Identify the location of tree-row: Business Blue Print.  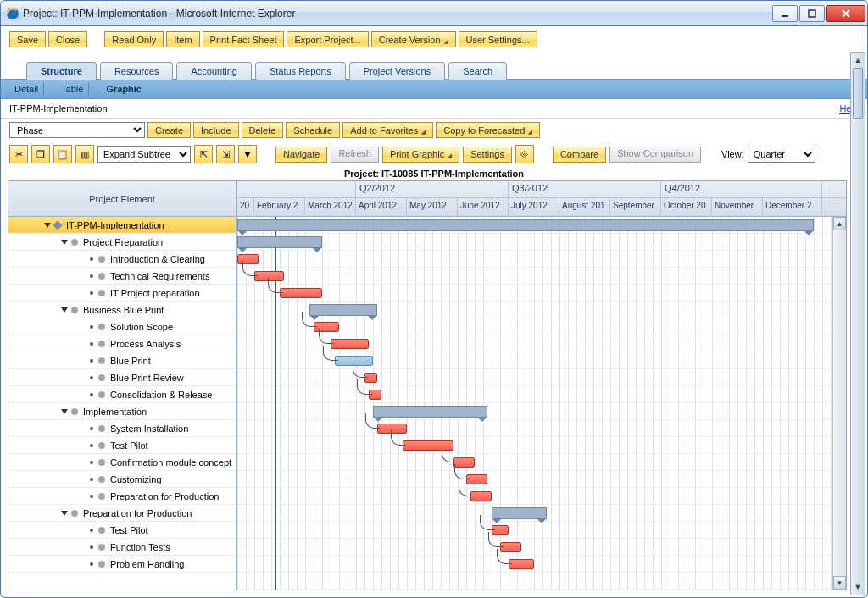
(122, 310).